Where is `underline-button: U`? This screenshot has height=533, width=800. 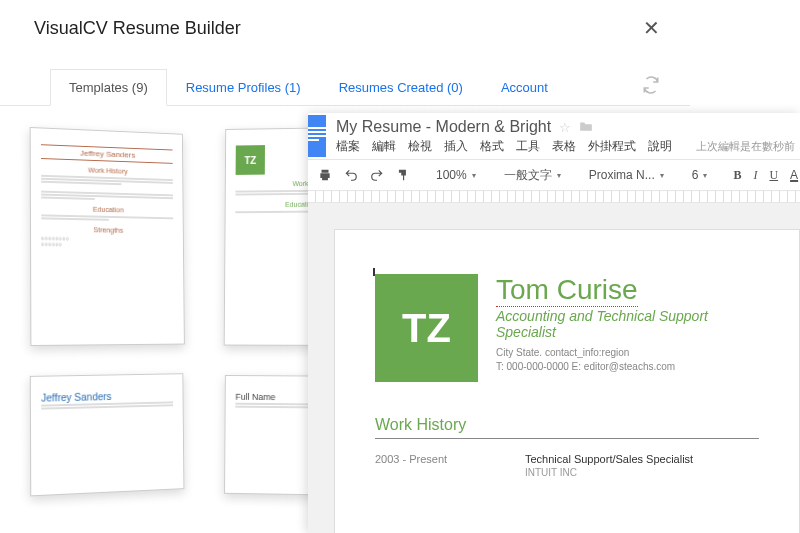 underline-button: U is located at coordinates (774, 176).